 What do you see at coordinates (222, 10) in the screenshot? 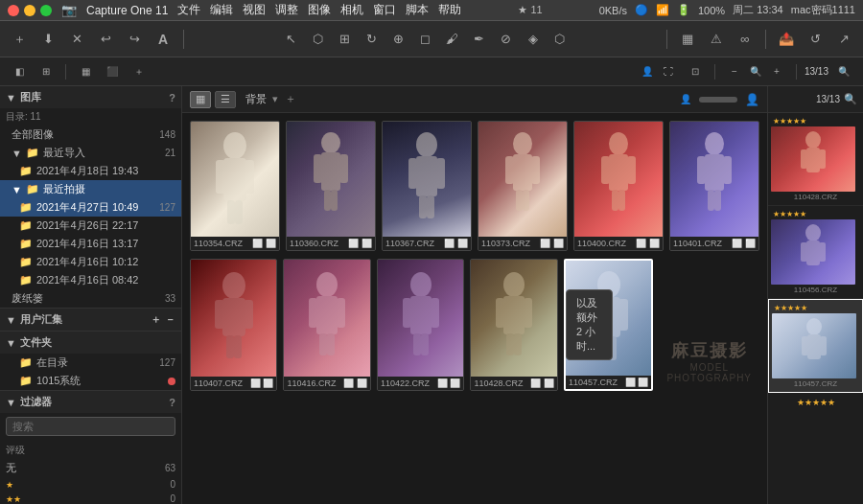
I see `menu-edit: 编辑` at bounding box center [222, 10].